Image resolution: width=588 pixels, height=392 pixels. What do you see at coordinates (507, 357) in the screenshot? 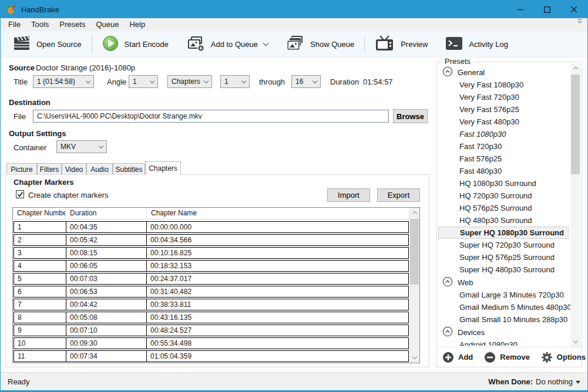
I see `remove-preset-button: Remove` at bounding box center [507, 357].